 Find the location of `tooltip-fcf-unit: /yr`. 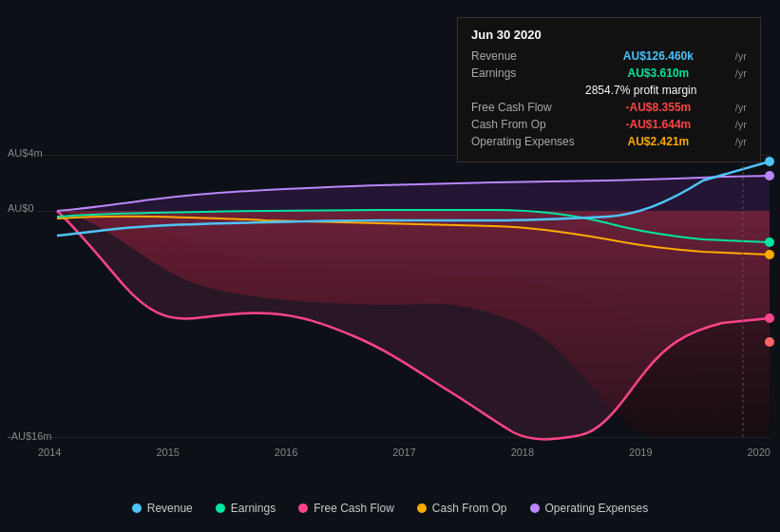

tooltip-fcf-unit: /yr is located at coordinates (741, 107).